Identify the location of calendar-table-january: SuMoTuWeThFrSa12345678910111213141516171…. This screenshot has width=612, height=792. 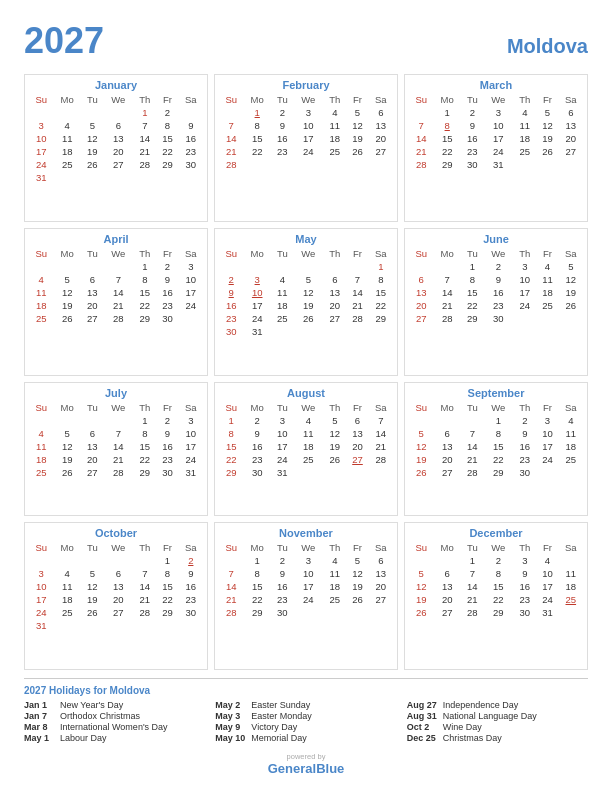
(116, 138).